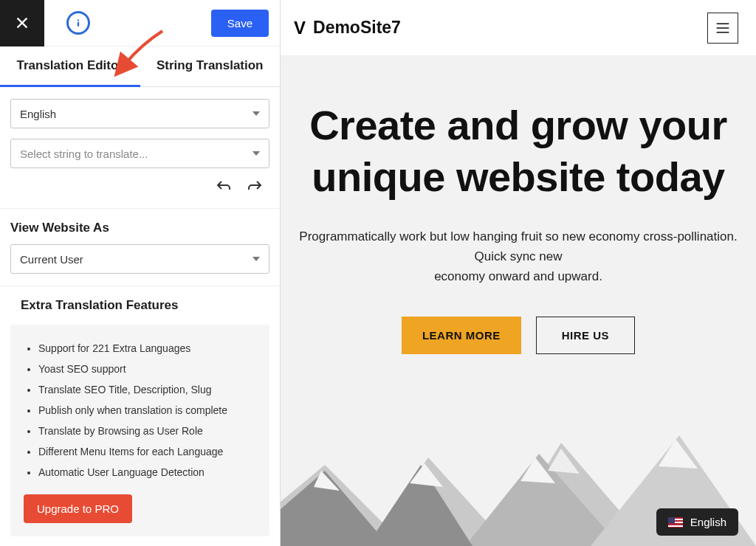 This screenshot has height=546, width=756. What do you see at coordinates (78, 23) in the screenshot?
I see `info-button` at bounding box center [78, 23].